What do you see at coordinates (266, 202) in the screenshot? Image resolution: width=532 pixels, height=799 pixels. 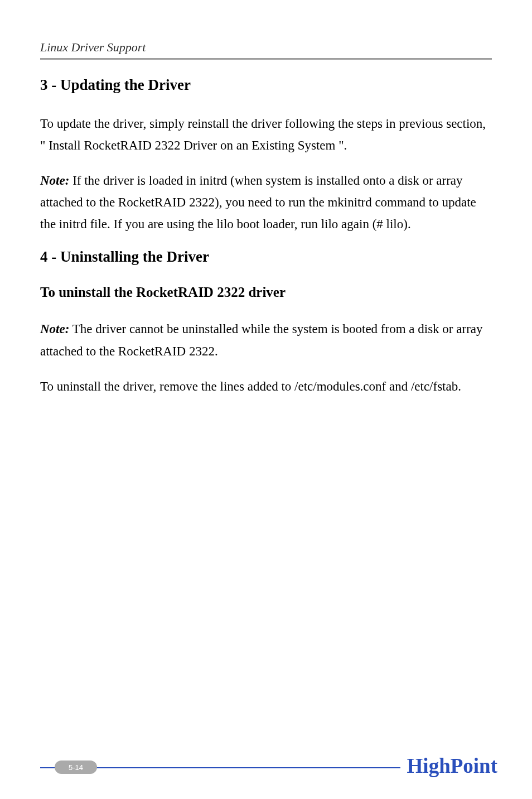 I see `section-3-note: Note: If the driver is loaded in initrd …` at bounding box center [266, 202].